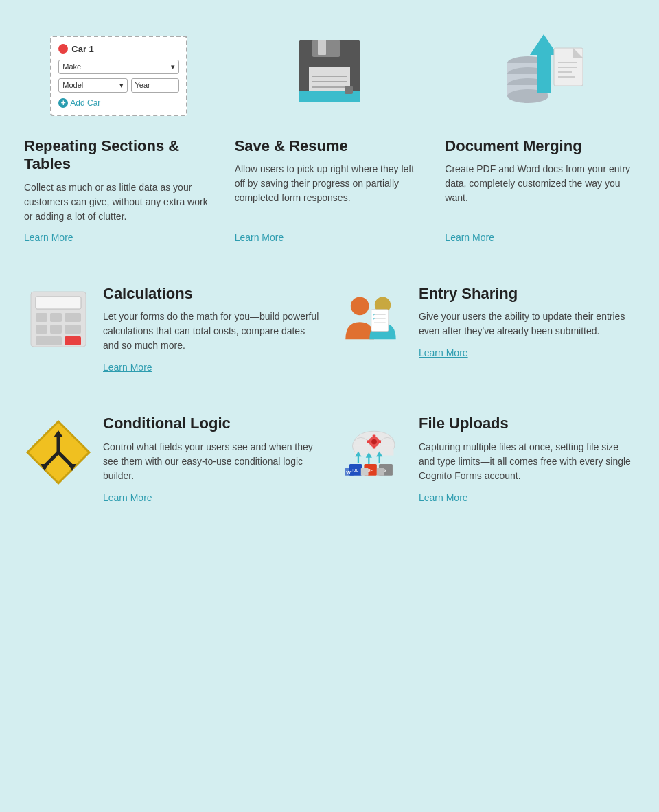  What do you see at coordinates (540, 192) in the screenshot?
I see `doc-merging-desc: Create PDF and Word docs from your entry…` at bounding box center [540, 192].